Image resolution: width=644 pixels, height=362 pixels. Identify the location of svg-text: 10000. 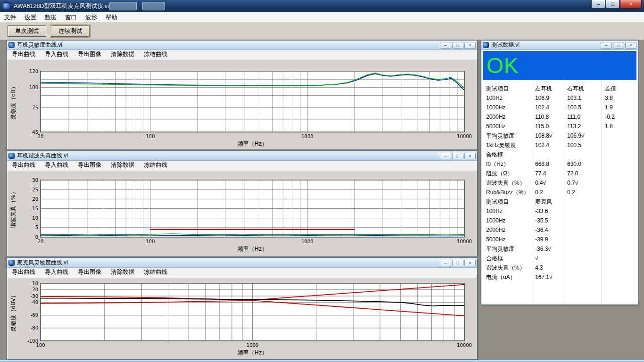
(464, 345).